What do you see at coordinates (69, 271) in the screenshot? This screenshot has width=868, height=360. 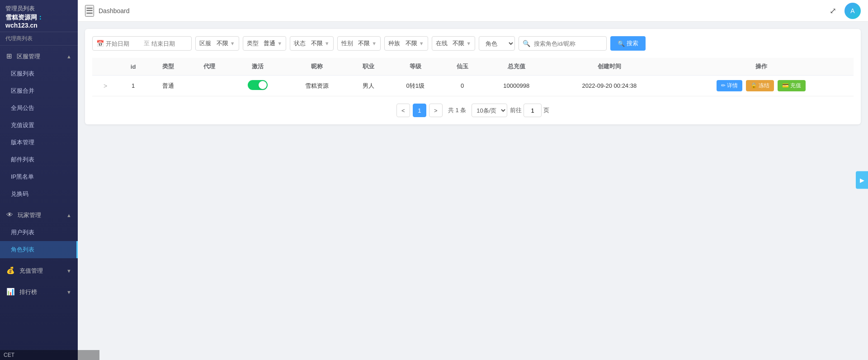 I see `recharge-chevron: ▼` at bounding box center [69, 271].